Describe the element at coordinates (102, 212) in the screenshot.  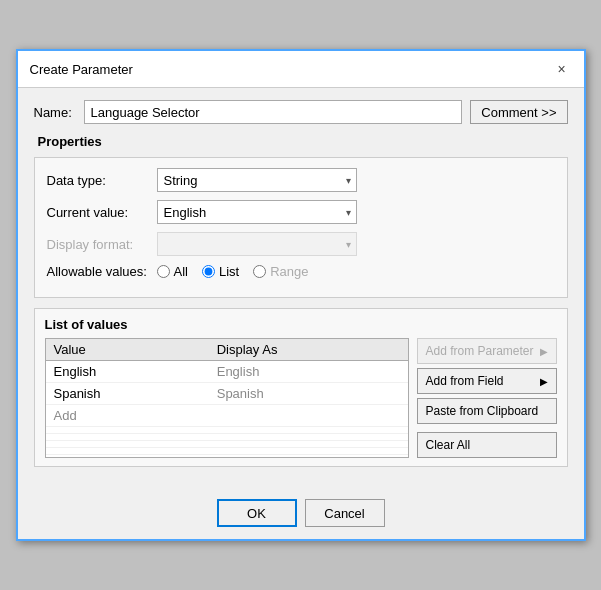
I see `current-value-label: Current value:` at that location.